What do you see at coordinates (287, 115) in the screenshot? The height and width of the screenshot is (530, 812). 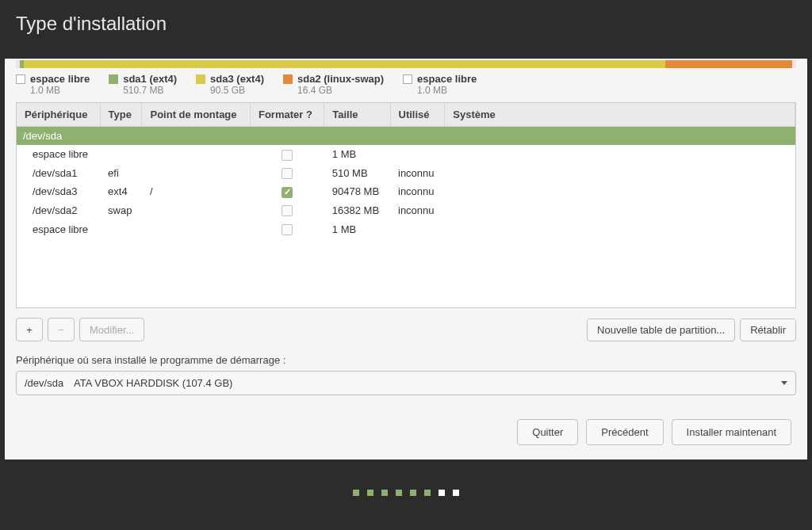 I see `col-format: Formater ?` at bounding box center [287, 115].